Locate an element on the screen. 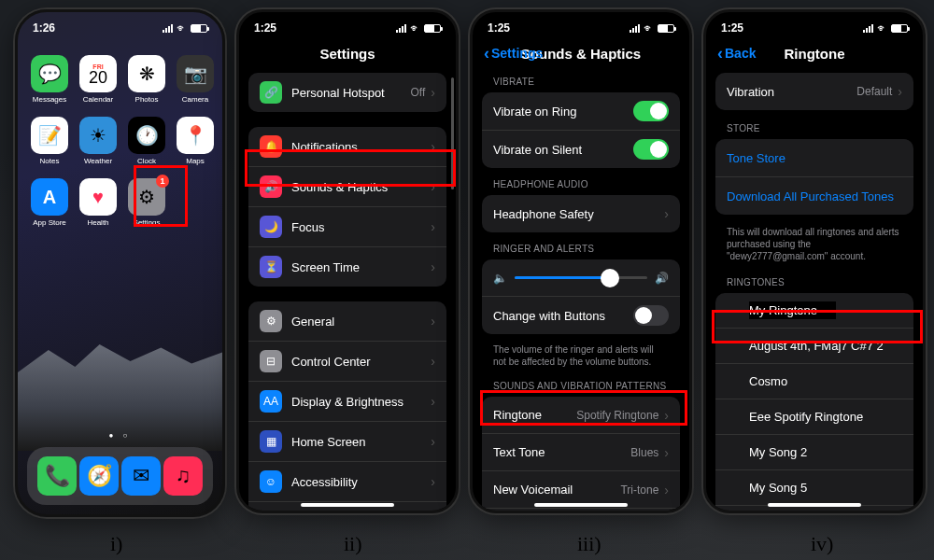 This screenshot has height=560, width=934. dock-safari: 🧭 is located at coordinates (99, 476).